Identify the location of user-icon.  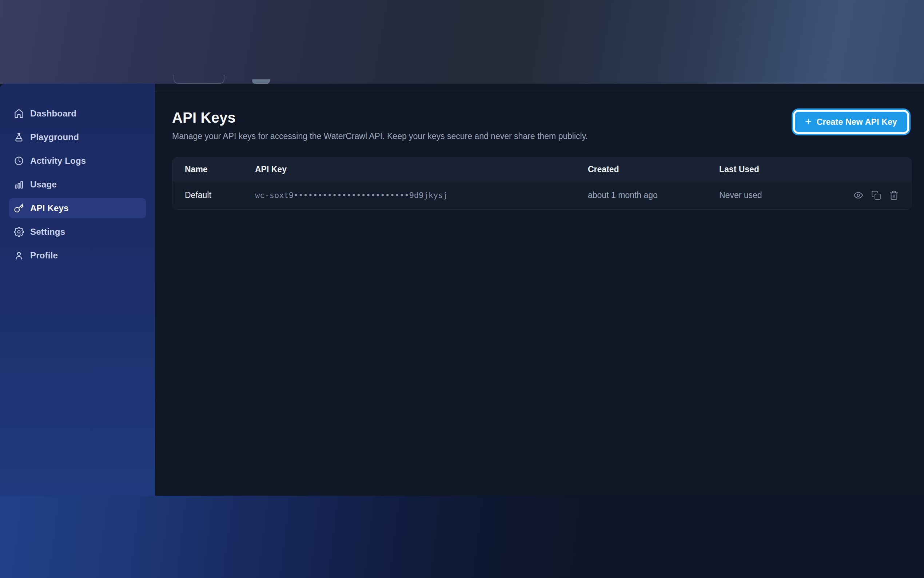
(19, 255).